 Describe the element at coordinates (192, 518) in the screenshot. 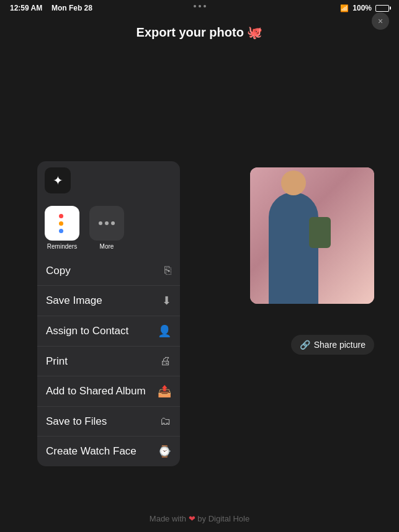

I see `footer-heart: ❤` at that location.